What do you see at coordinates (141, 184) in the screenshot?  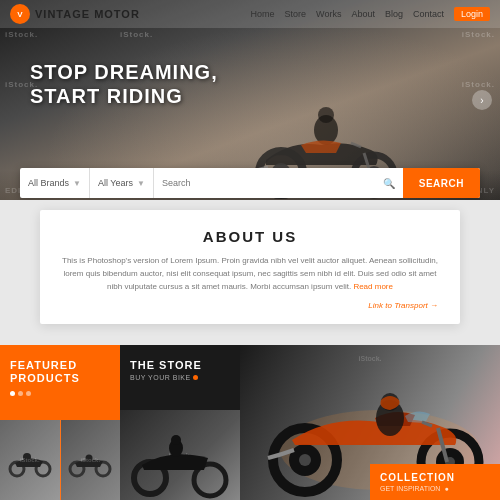 I see `year-chevron-icon: ▼` at bounding box center [141, 184].